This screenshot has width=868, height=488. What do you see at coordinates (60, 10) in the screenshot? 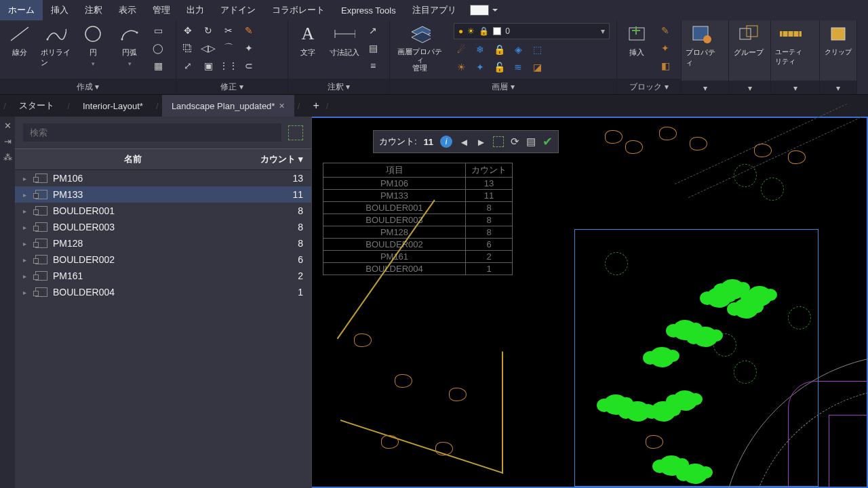
I see `menu-tab: 挿入` at bounding box center [60, 10].